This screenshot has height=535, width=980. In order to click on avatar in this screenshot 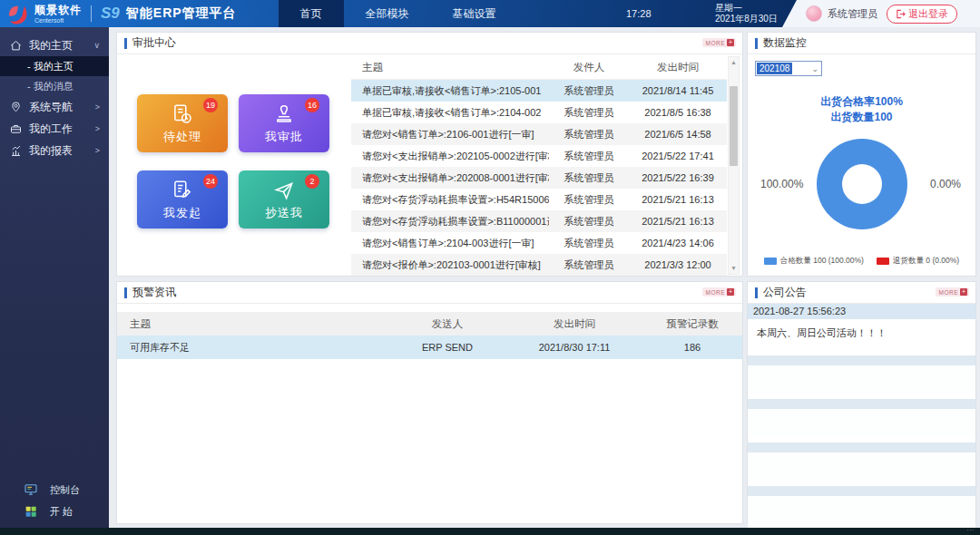, I will do `click(814, 14)`.